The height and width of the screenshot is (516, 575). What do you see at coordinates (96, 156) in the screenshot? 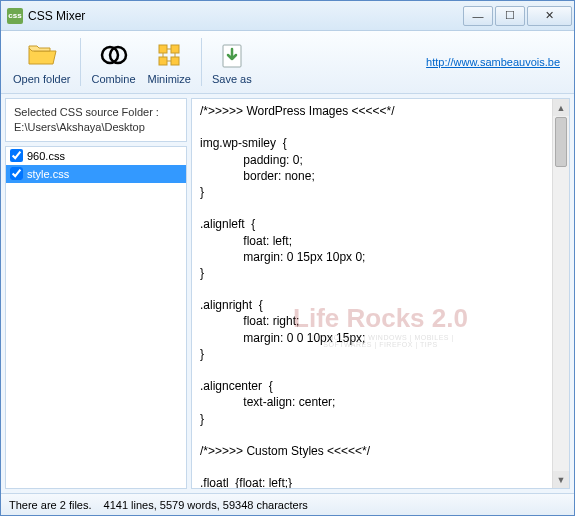
I see `file-item: 960.css` at bounding box center [96, 156].